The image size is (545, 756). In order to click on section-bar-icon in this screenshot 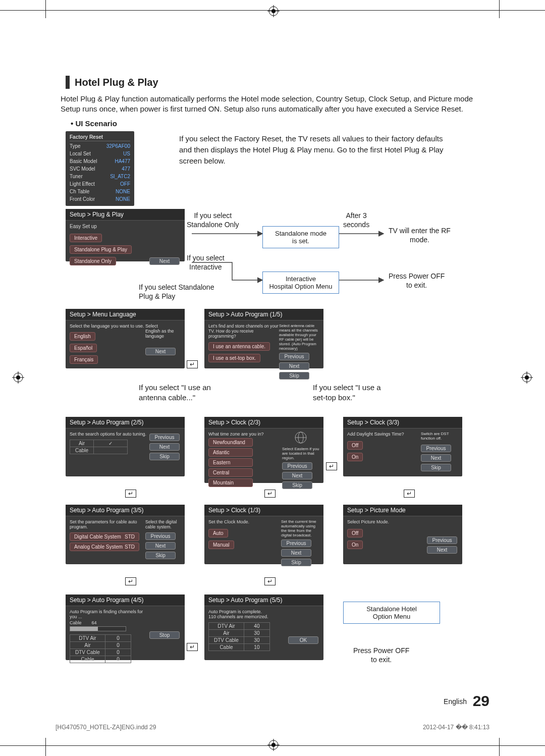, I will do `click(68, 82)`.